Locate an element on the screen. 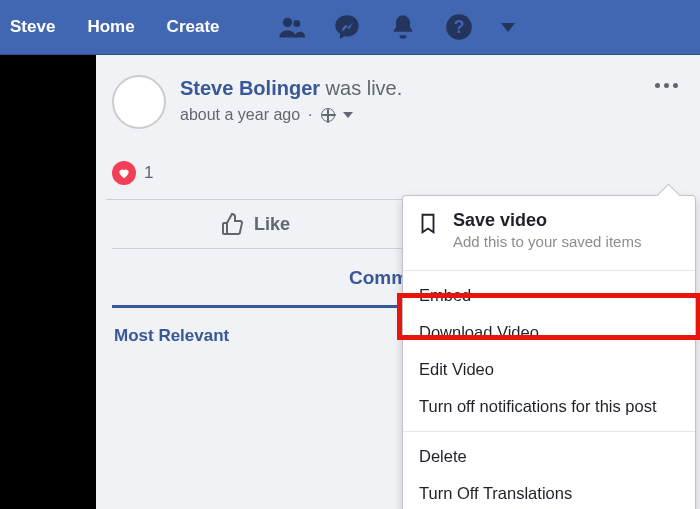 The image size is (700, 509). topbar-icons: ? is located at coordinates (396, 27).